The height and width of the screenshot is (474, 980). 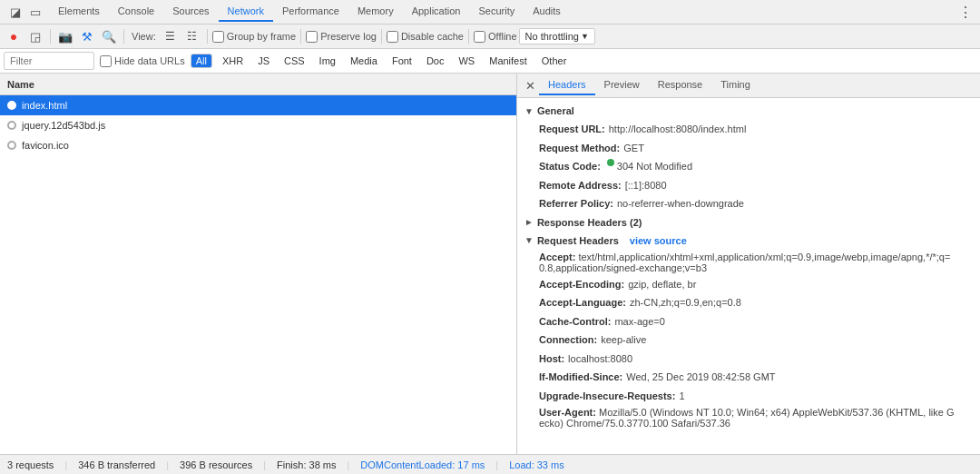 I want to click on tab-preview: Preview, so click(x=622, y=85).